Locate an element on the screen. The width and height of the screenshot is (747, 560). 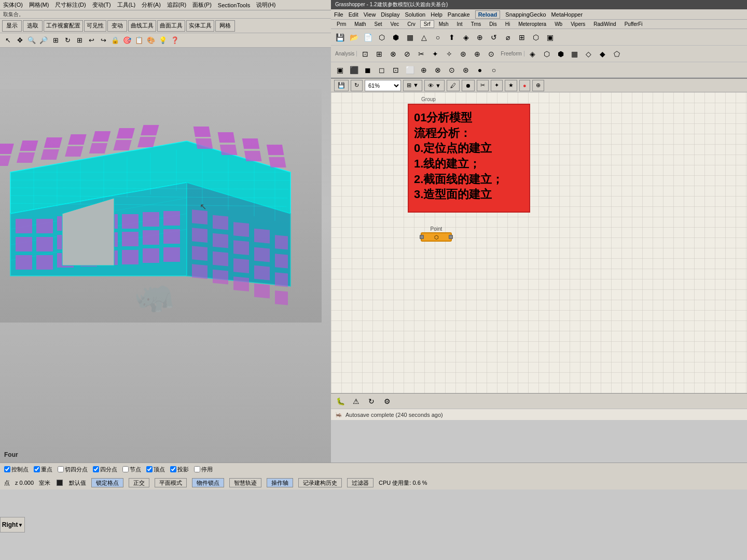
gh-menu-file: File is located at coordinates (339, 15).